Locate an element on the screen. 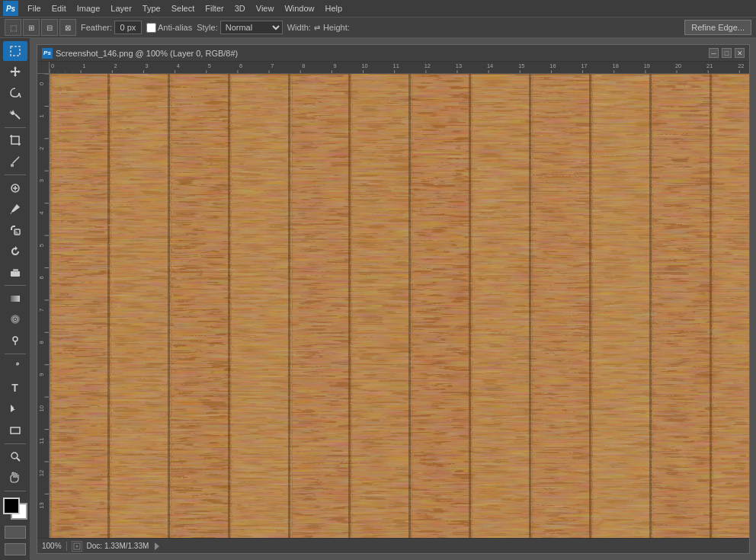 This screenshot has width=756, height=560. svg-text: 12 is located at coordinates (428, 67).